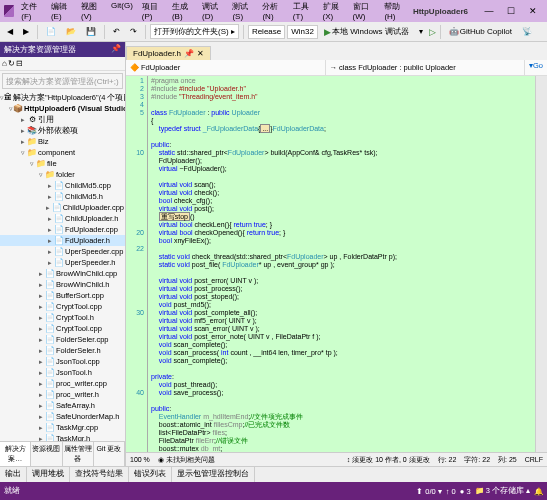 This screenshot has height=500, width=547. Describe the element at coordinates (16, 454) in the screenshot. I see `tab-solution: 解决方案…` at that location.